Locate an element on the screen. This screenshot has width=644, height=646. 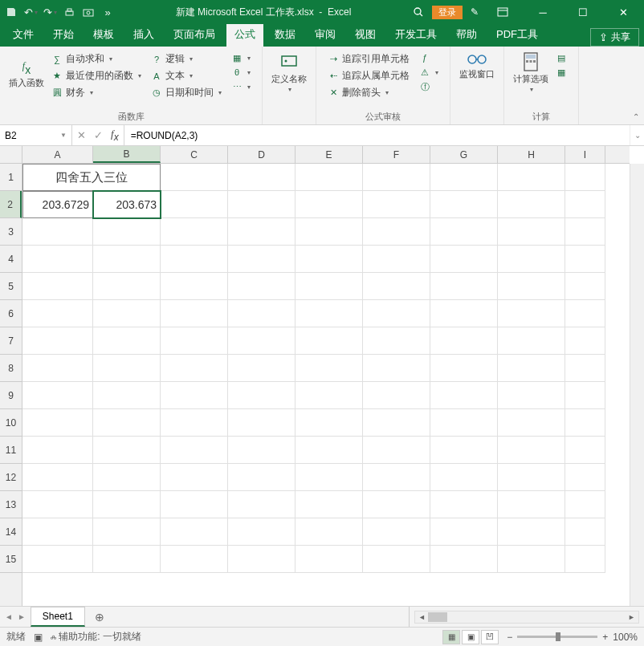
calc-options-button: 计算选项▾ is located at coordinates (531, 72).